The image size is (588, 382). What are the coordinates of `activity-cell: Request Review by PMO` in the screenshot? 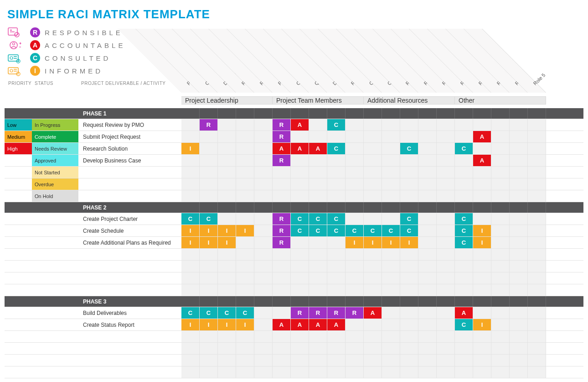 It's located at (130, 125).